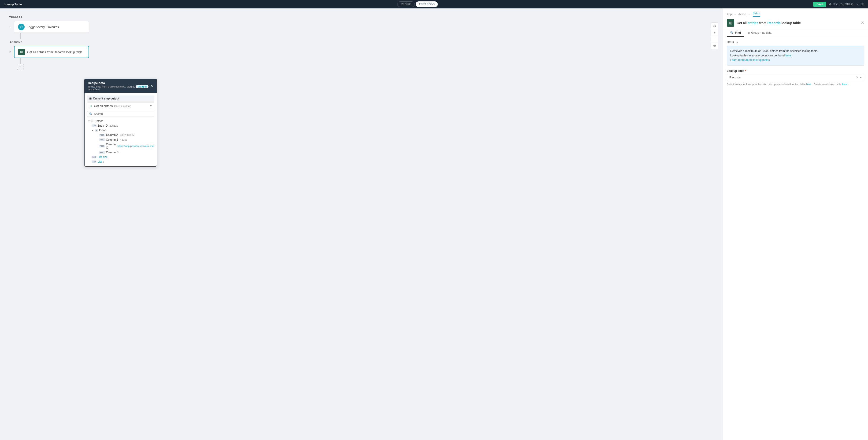 This screenshot has width=868, height=440. Describe the element at coordinates (714, 32) in the screenshot. I see `zoom-in-button: +` at that location.